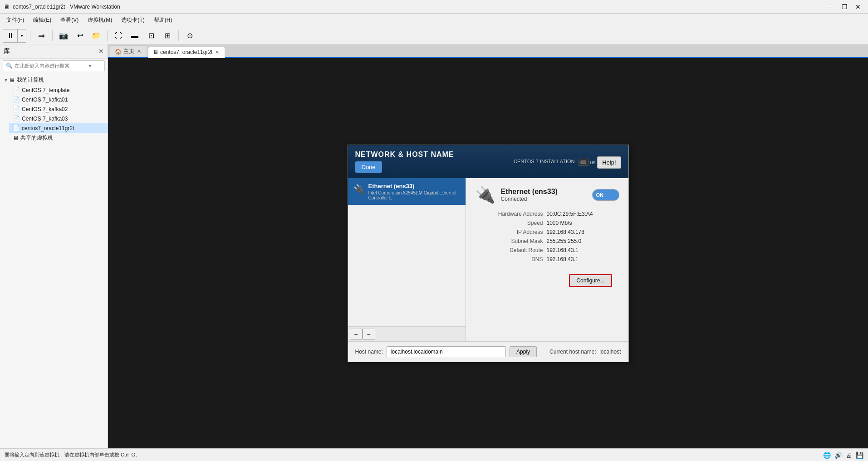 The width and height of the screenshot is (868, 461). What do you see at coordinates (58, 128) in the screenshot?
I see `tree-item-oracle: 📄 centos7_oracle11gr2t` at bounding box center [58, 128].